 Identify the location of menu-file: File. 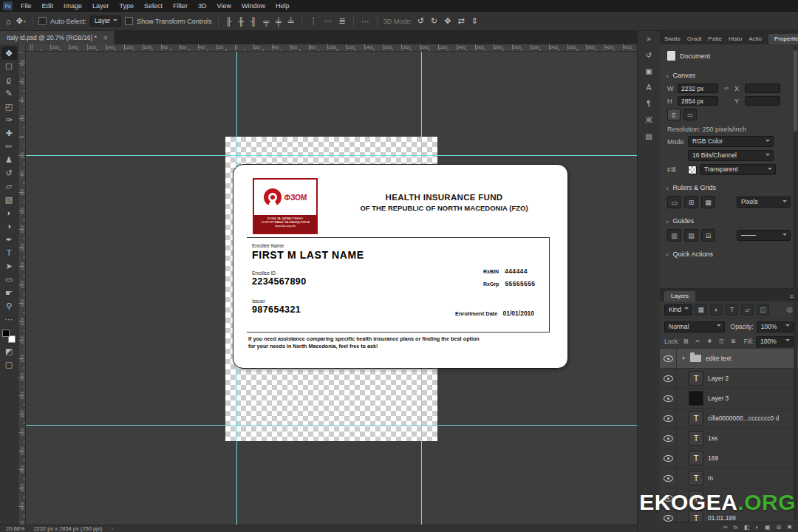
(27, 6).